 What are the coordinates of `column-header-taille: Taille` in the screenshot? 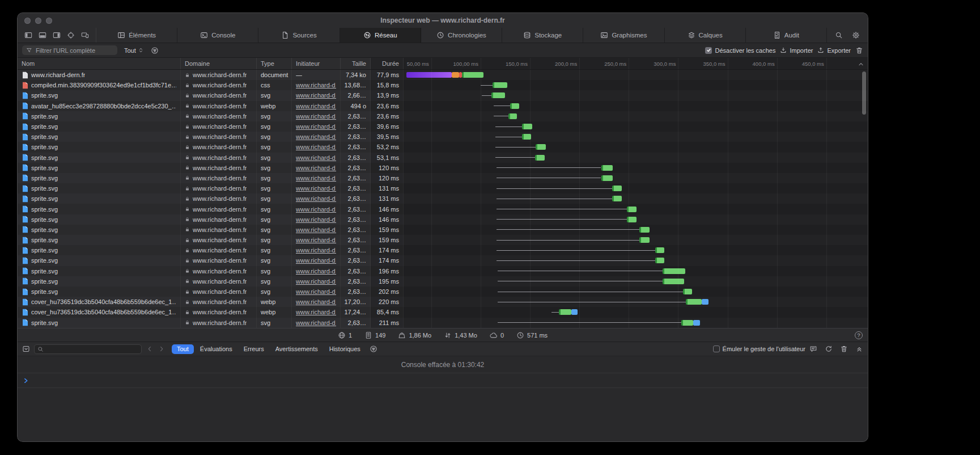 It's located at (356, 64).